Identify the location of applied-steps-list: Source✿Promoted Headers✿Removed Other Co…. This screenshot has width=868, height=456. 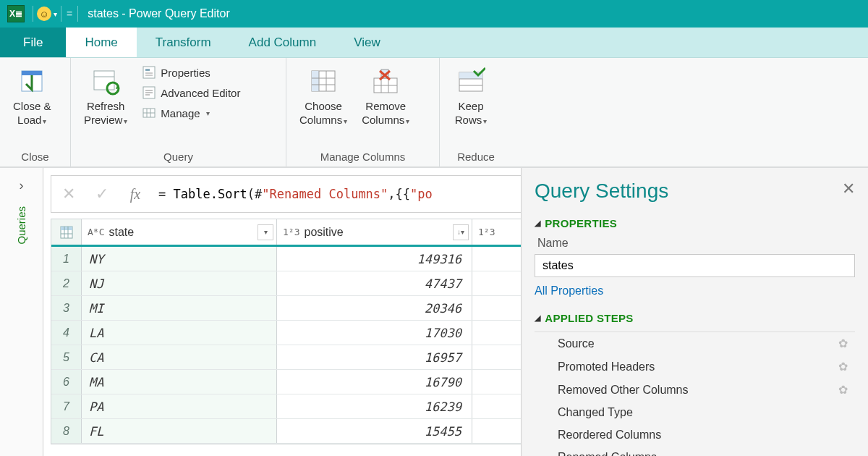
(694, 394).